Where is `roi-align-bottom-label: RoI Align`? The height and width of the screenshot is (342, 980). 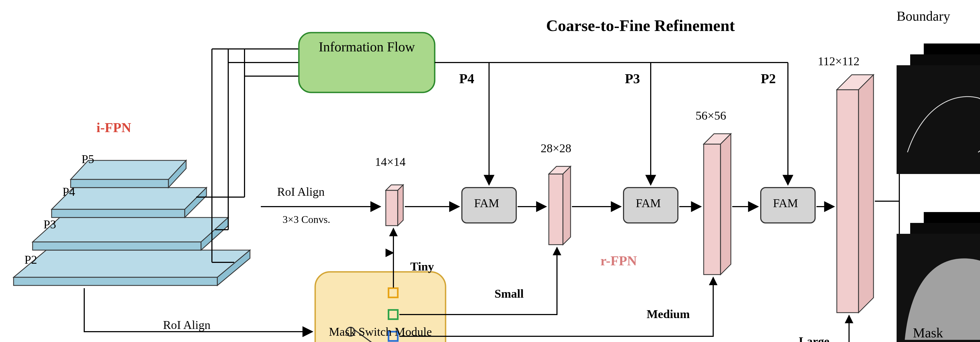 roi-align-bottom-label: RoI Align is located at coordinates (187, 325).